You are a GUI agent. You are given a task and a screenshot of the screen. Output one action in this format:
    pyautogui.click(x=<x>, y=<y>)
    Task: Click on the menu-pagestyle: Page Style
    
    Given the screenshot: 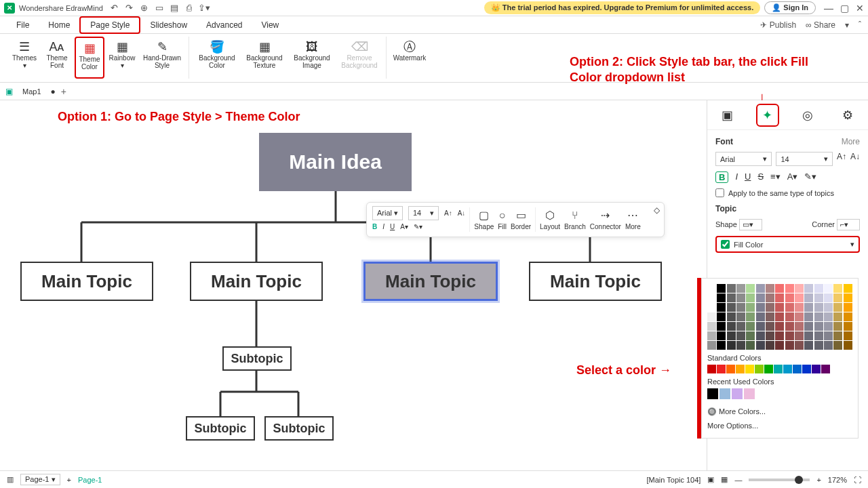 What is the action you would take?
    pyautogui.click(x=110, y=25)
    